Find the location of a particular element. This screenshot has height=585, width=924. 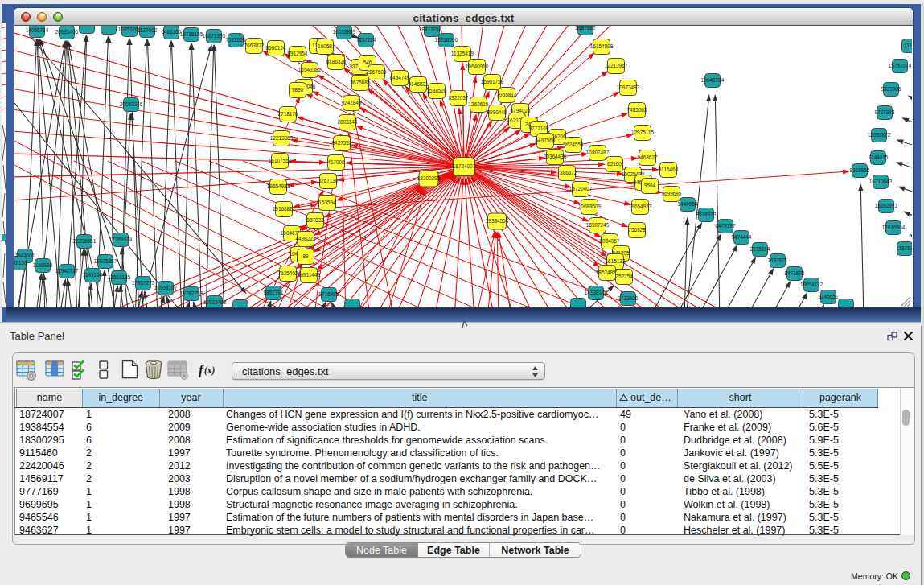

svg-text: 16543382 is located at coordinates (310, 69).